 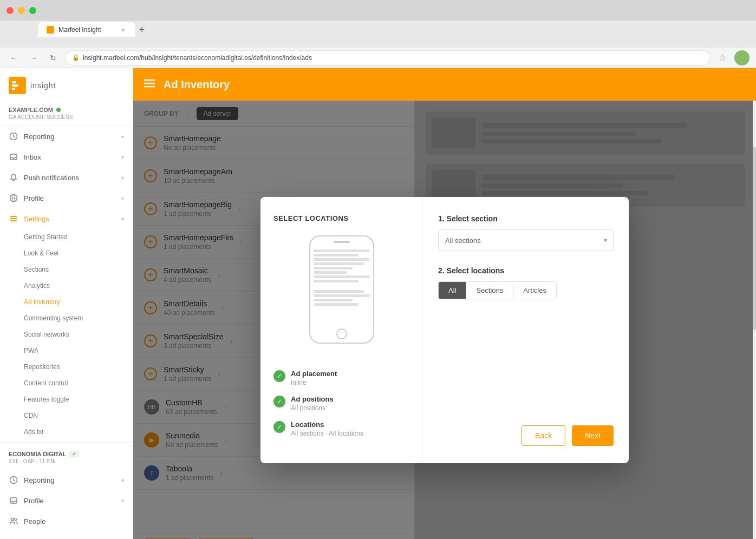 I want to click on sidebar-item-activity: Activity, so click(x=66, y=535).